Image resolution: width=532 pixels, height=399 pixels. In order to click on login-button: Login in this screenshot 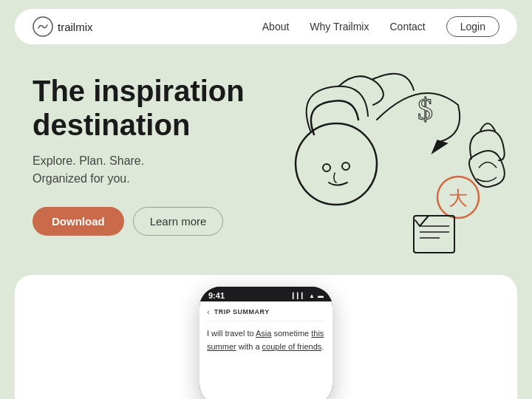, I will do `click(473, 27)`.